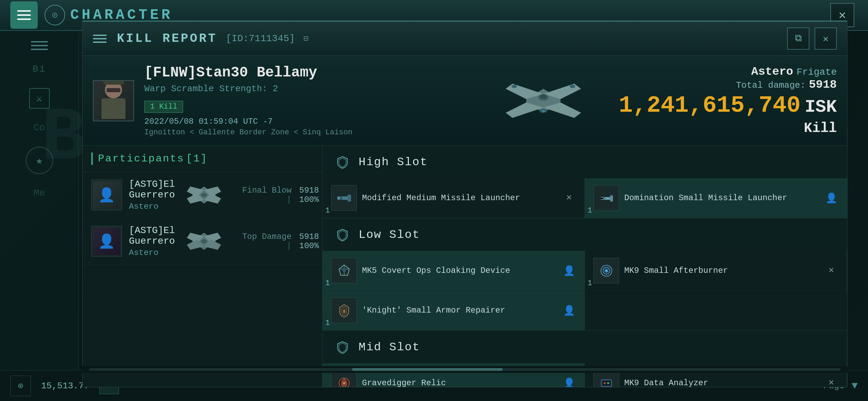 This screenshot has width=868, height=401. What do you see at coordinates (39, 69) in the screenshot?
I see `sidebar-bio-label: Bi` at bounding box center [39, 69].